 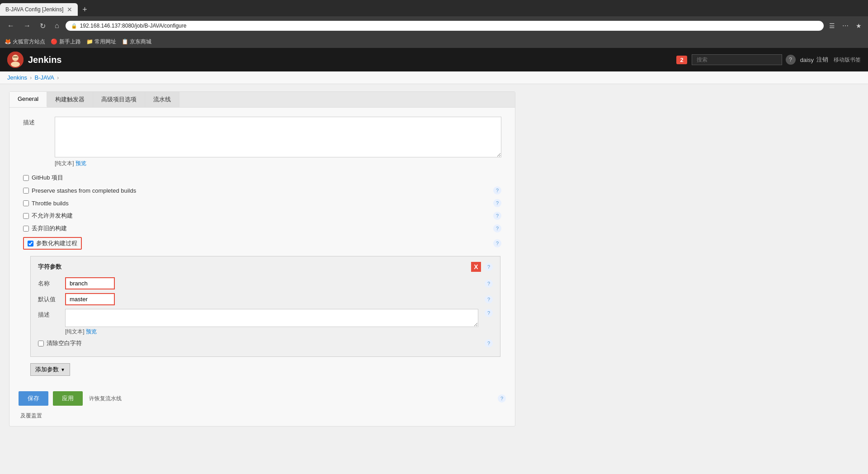 I want to click on param-name-row: 名称 ?, so click(x=265, y=283).